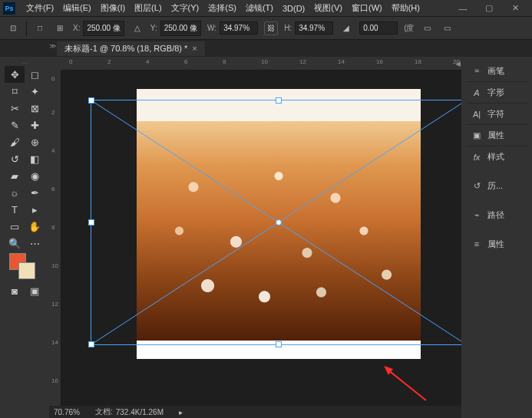 Image resolution: width=532 pixels, height=418 pixels. Describe the element at coordinates (405, 8) in the screenshot. I see `menu-help: 帮助(H)` at that location.